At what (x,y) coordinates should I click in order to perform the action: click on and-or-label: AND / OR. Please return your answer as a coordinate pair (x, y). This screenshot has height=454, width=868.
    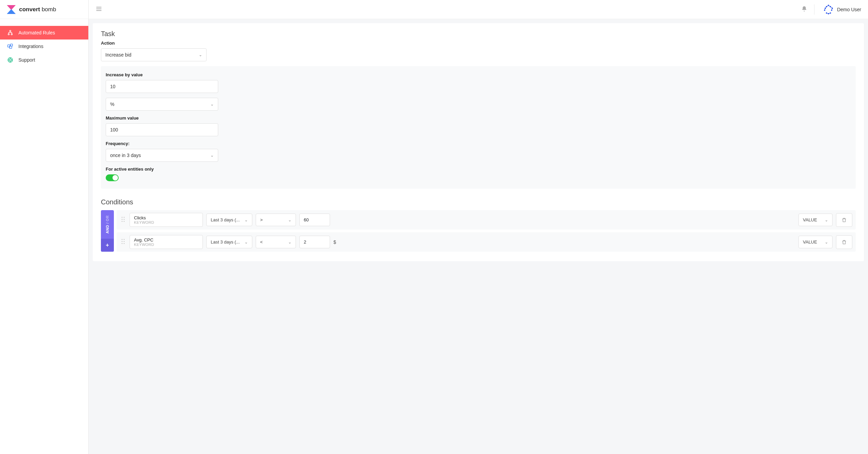
    Looking at the image, I should click on (107, 224).